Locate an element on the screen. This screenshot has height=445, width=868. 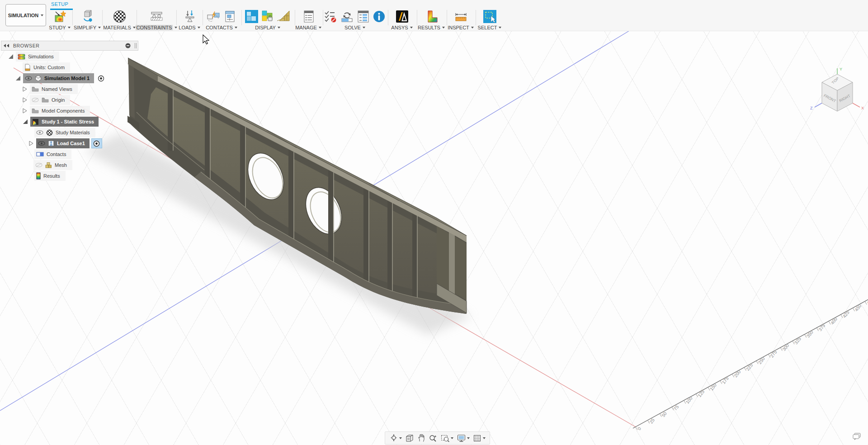
manage-menu: MANAGE is located at coordinates (308, 28).